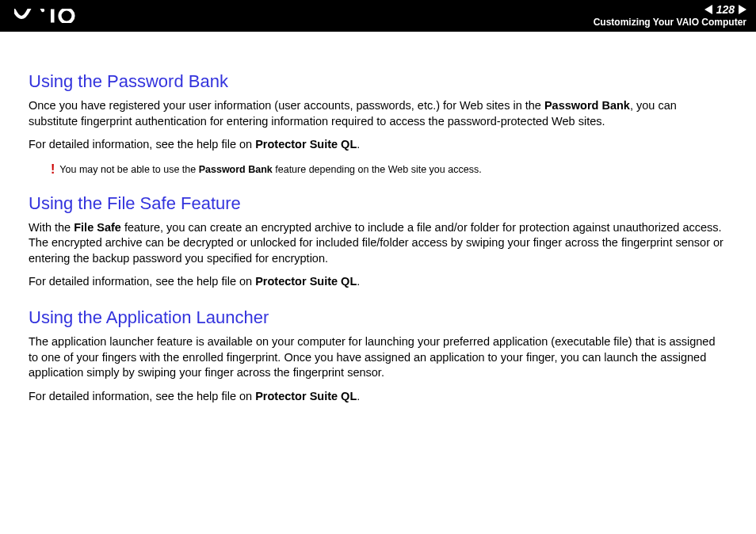 The width and height of the screenshot is (756, 534). What do you see at coordinates (128, 170) in the screenshot?
I see `text: You may not be able to use the` at bounding box center [128, 170].